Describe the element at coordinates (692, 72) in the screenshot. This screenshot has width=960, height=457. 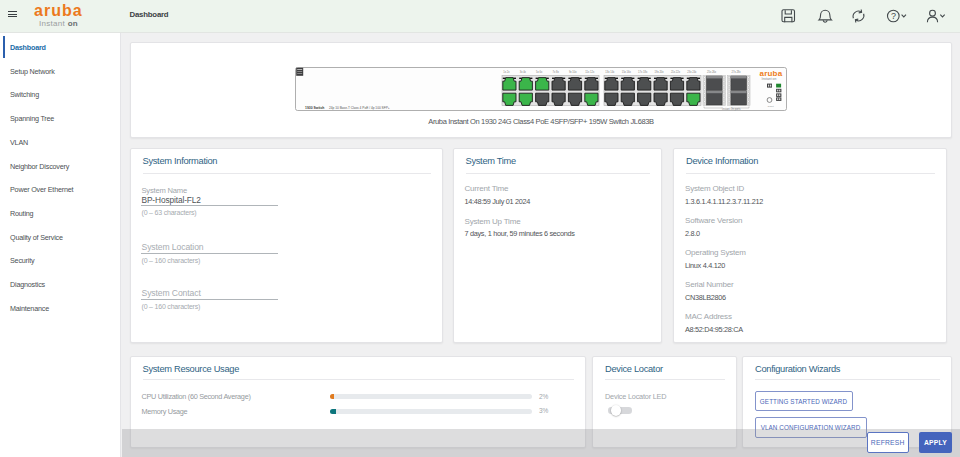
I see `svg-text: 23x 24x` at that location.